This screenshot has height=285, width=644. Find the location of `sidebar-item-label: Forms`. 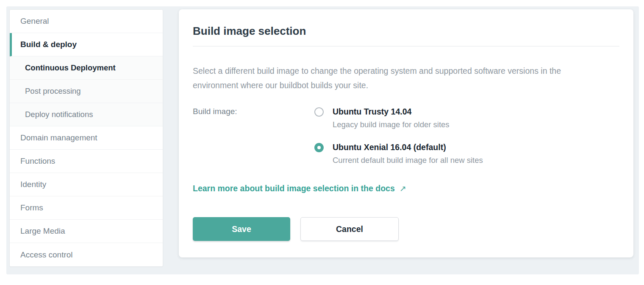

sidebar-item-label: Forms is located at coordinates (32, 208).